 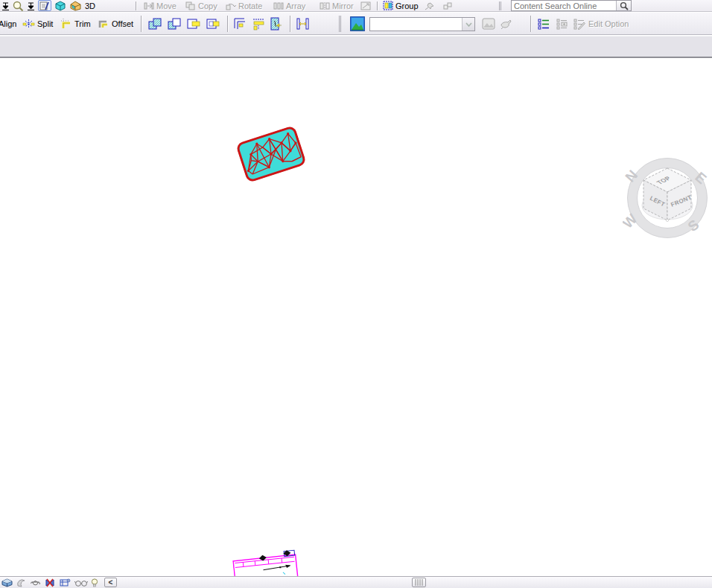 What do you see at coordinates (155, 24) in the screenshot?
I see `join-geometry-button` at bounding box center [155, 24].